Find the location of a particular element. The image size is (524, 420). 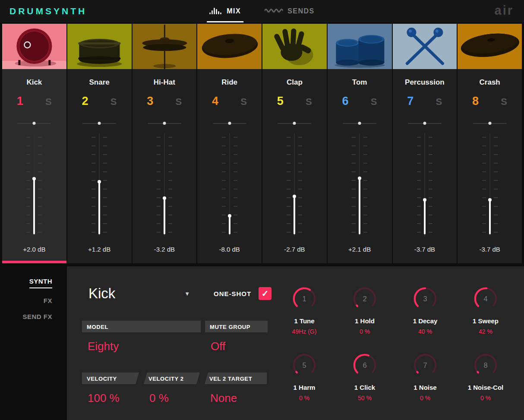

channel-number-row: 3S is located at coordinates (164, 101).